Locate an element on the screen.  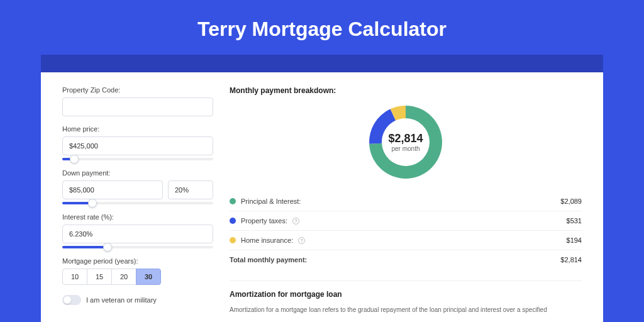
accent-bar is located at coordinates (322, 64).